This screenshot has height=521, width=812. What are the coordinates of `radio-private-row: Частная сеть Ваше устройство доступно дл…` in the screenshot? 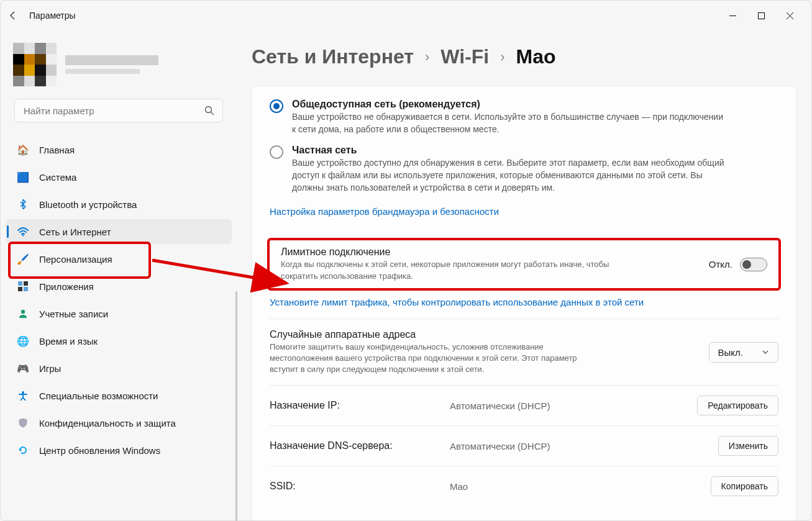 It's located at (524, 170).